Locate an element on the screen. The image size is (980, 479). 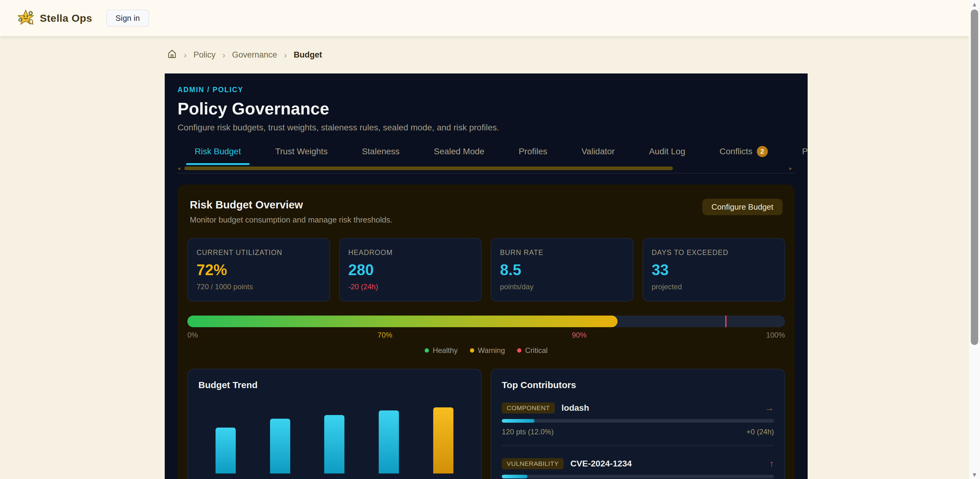
tabs-scrollbar-thumb is located at coordinates (428, 168).